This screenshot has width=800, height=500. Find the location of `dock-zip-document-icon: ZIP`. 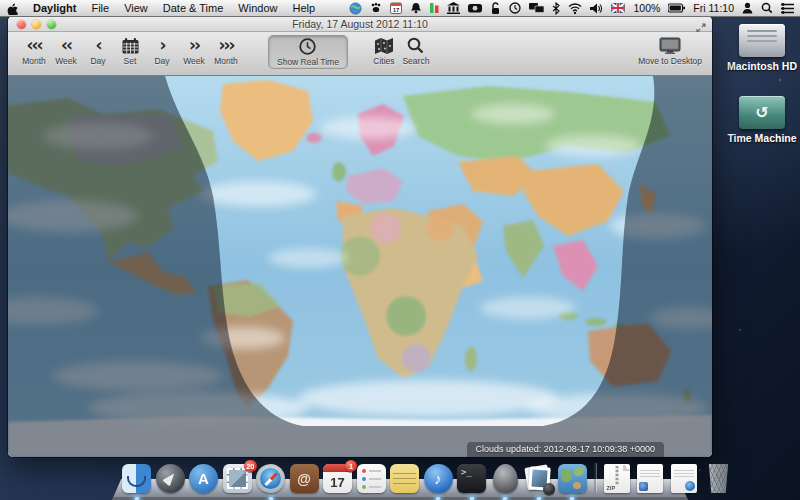

dock-zip-document-icon: ZIP is located at coordinates (618, 478).